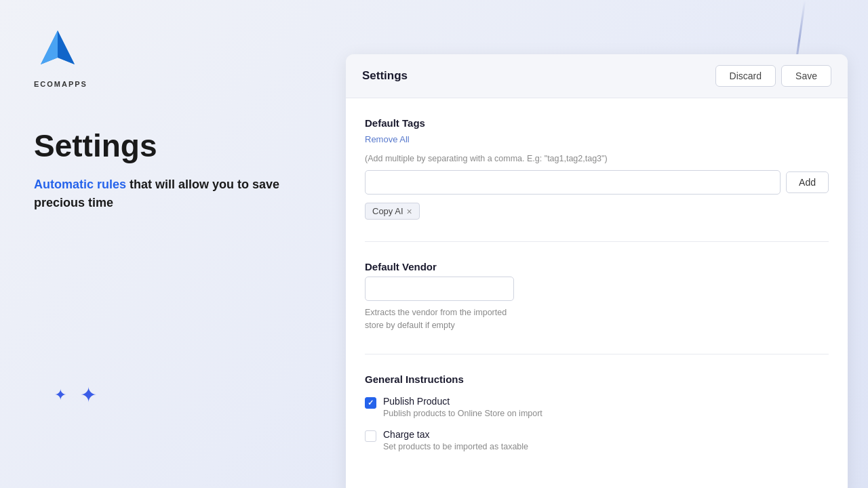 Image resolution: width=868 pixels, height=488 pixels. I want to click on tags-helper-text: (Add multiple by separating with a comma…, so click(597, 159).